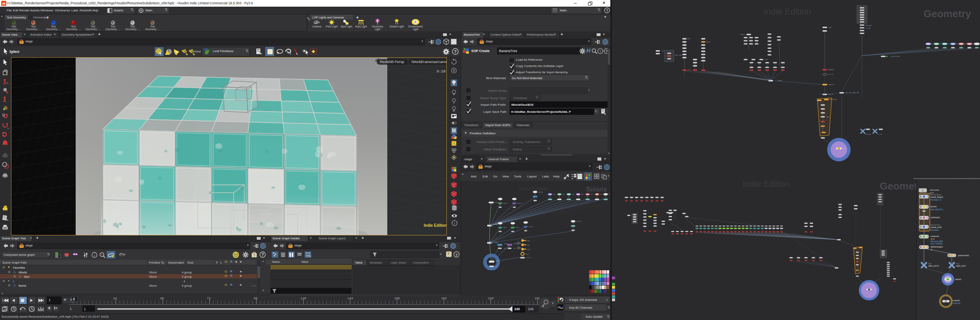  Describe the element at coordinates (527, 254) in the screenshot. I see `svg-text: null_k` at that location.